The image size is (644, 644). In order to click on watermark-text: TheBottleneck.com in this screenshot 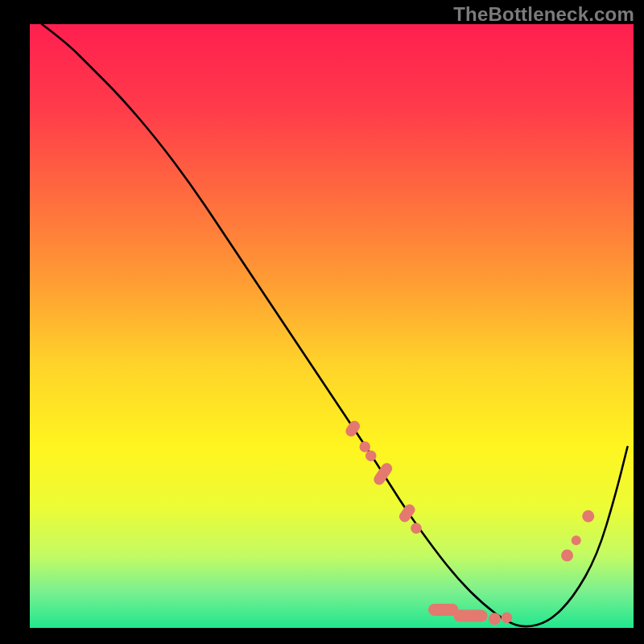, I will do `click(544, 14)`.